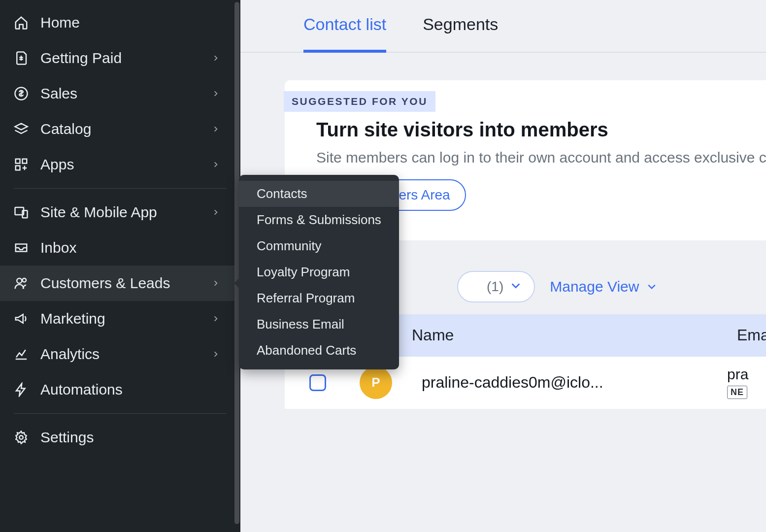  Describe the element at coordinates (460, 33) in the screenshot. I see `tab-segments: Segments` at that location.